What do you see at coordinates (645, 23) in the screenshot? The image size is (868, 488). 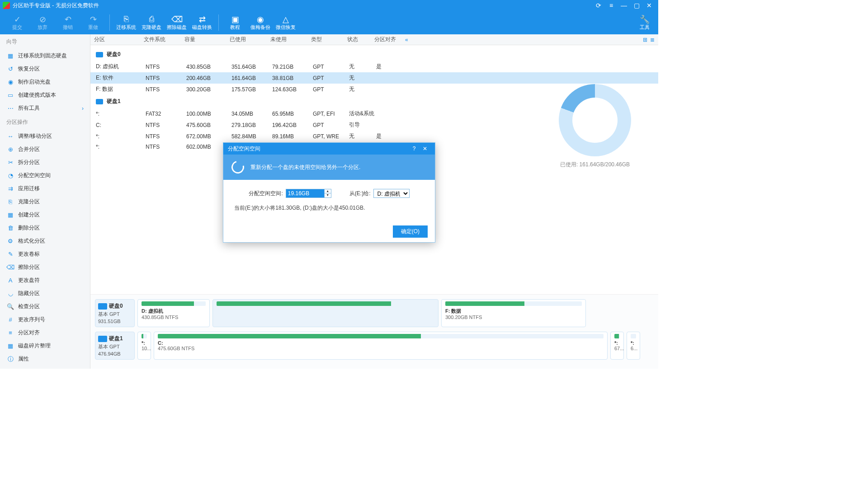 I see `tools-button: 🔧工具` at bounding box center [645, 23].